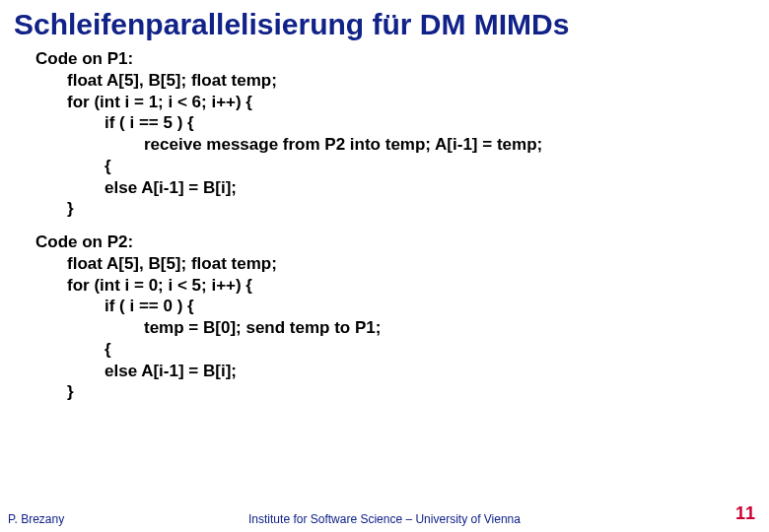  Describe the element at coordinates (402, 371) in the screenshot. I see `p2-line-else: else A[i-1] = B[i];` at that location.